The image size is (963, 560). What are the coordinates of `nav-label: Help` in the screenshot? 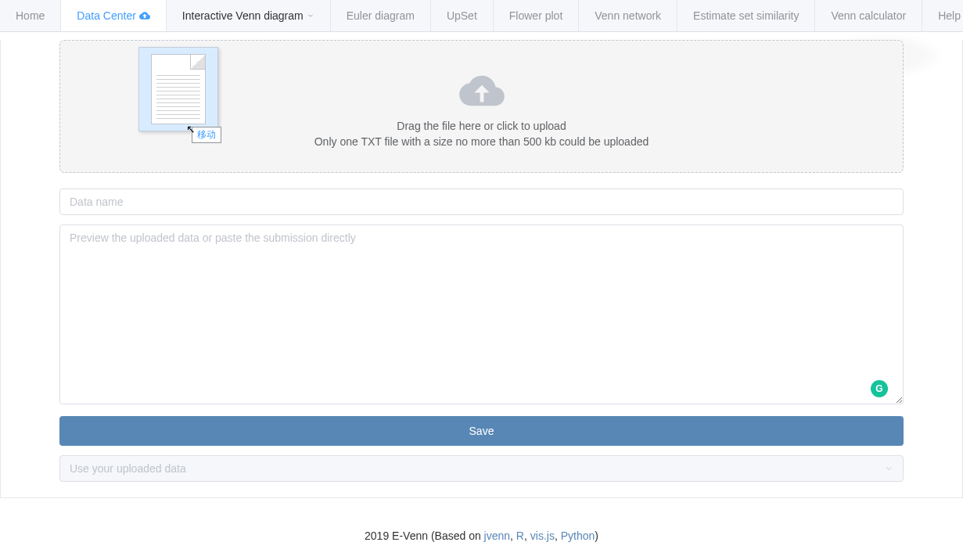 It's located at (950, 16).